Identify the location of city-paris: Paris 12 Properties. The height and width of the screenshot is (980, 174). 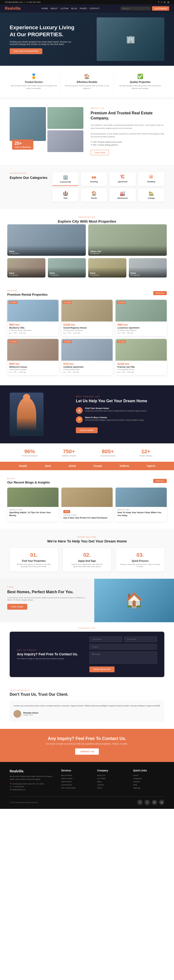
(46, 240).